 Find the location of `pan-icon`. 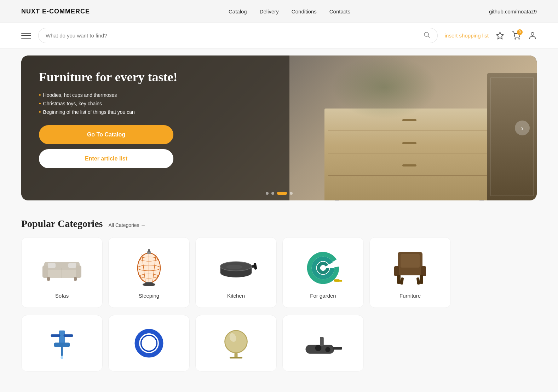

pan-icon is located at coordinates (236, 268).